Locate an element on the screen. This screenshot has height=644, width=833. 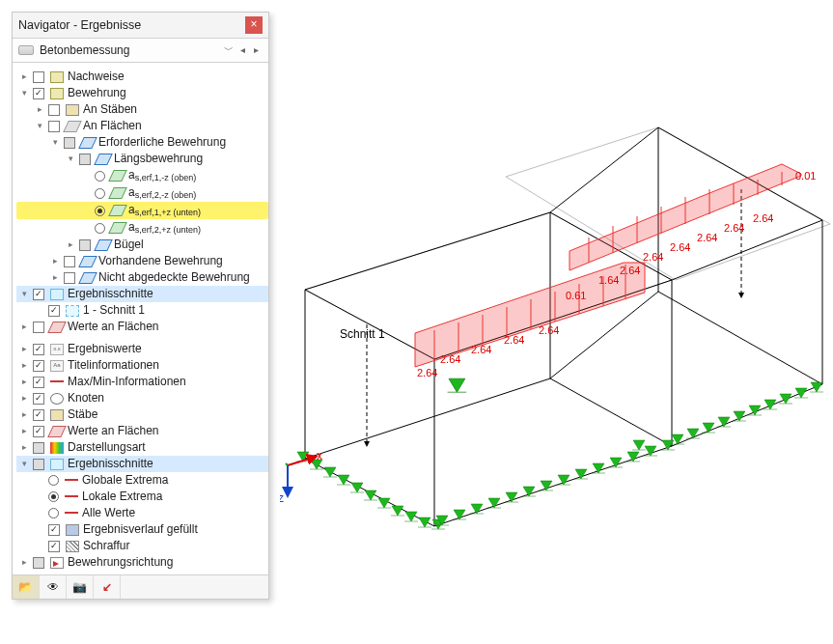
rebar-icon is located at coordinates (57, 94).